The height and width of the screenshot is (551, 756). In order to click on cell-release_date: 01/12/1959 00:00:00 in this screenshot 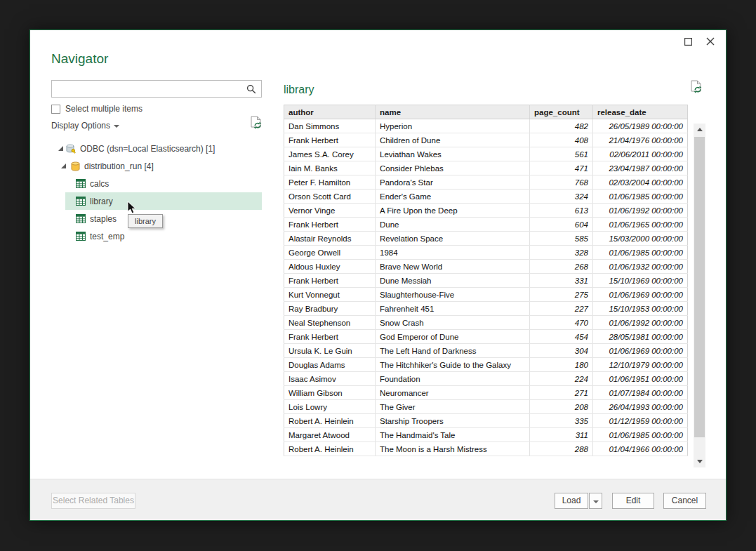, I will do `click(640, 421)`.